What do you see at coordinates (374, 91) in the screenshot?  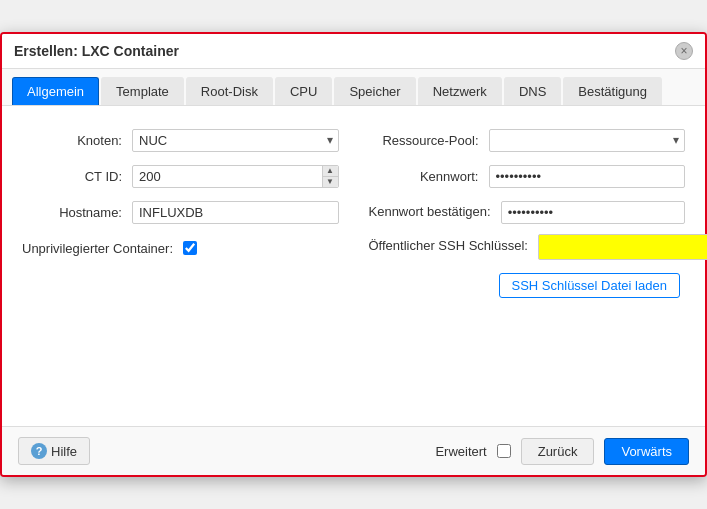 I see `tab-speicher: Speicher` at bounding box center [374, 91].